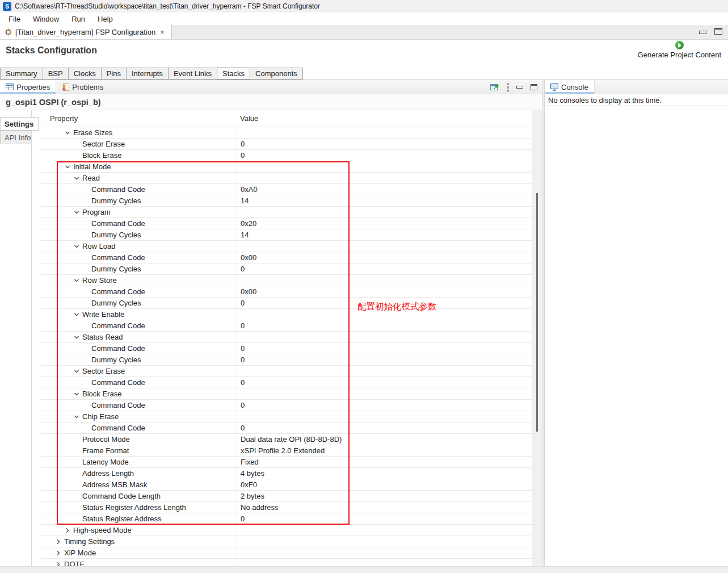 The width and height of the screenshot is (728, 573). What do you see at coordinates (364, 6) in the screenshot?
I see `title-bar: S C:\Softwares\RT-ThreadStudio\workspace…` at bounding box center [364, 6].